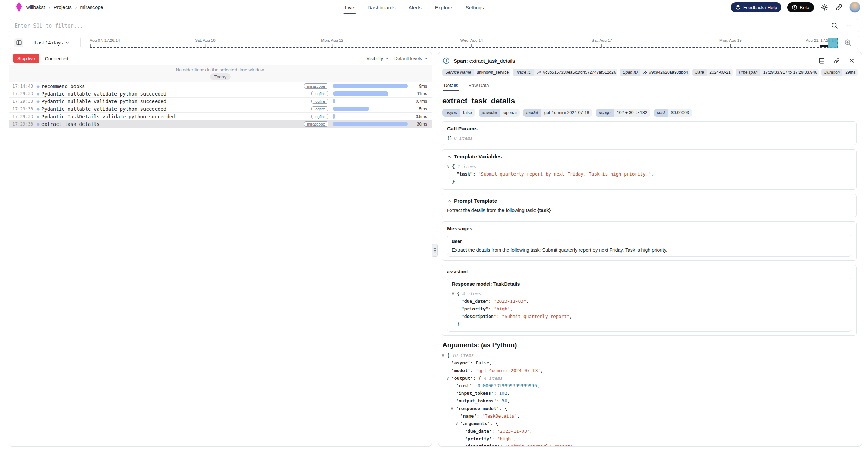 The height and width of the screenshot is (451, 868). What do you see at coordinates (220, 124) in the screenshot?
I see `log-row-selected: 17:29:33 ◆ extract_task_details mirascop…` at bounding box center [220, 124].